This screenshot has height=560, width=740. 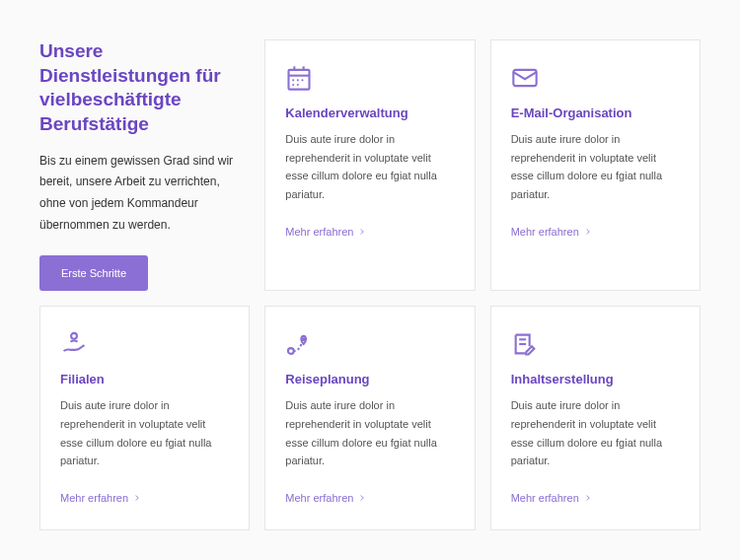 What do you see at coordinates (369, 166) in the screenshot?
I see `card-calendar: Kalenderverwaltung Duis aute irure dolor…` at bounding box center [369, 166].